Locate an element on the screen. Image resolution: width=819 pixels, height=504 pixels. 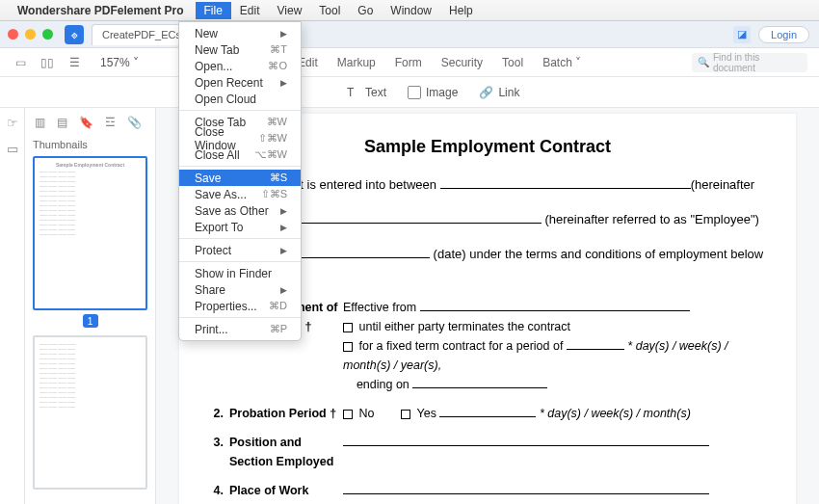
menu-item-open: Open...⌘O is located at coordinates (240, 66).